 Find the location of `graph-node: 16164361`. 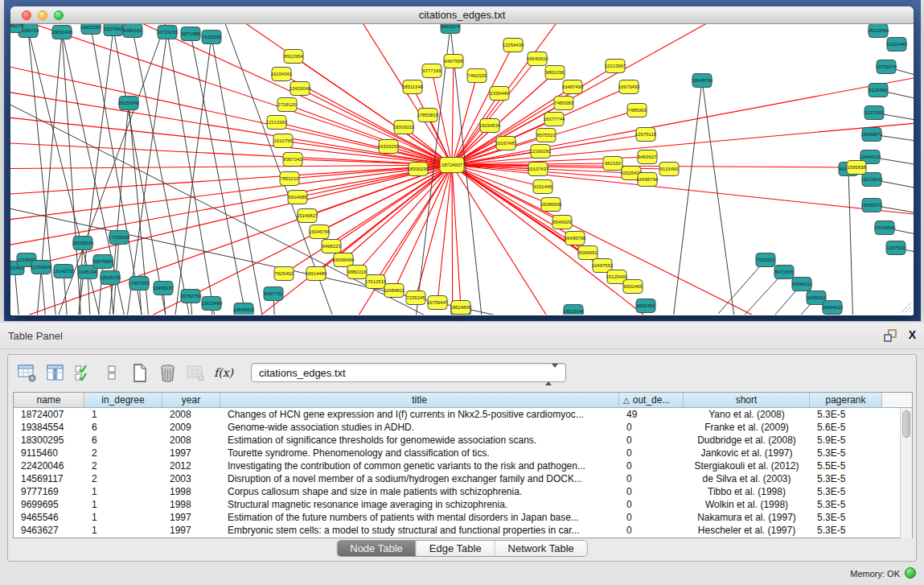

graph-node: 16164361 is located at coordinates (281, 74).